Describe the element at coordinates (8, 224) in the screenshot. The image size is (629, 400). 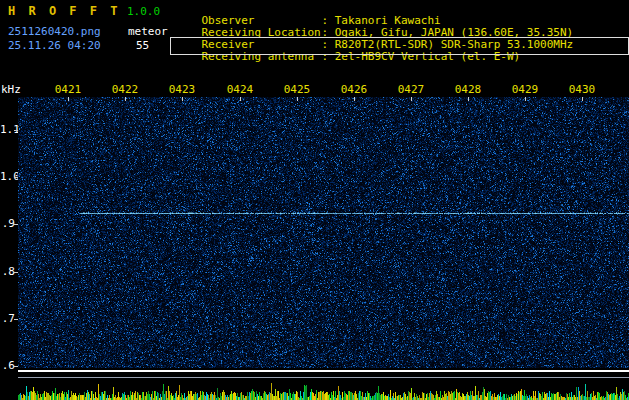
I see `freq-axis-label: .9` at that location.